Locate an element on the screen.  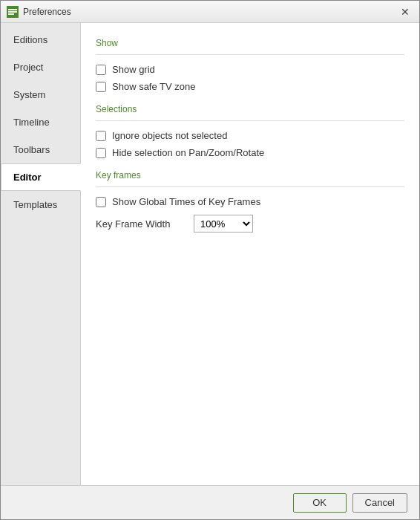
selections-section-header: Selections is located at coordinates (250, 109).